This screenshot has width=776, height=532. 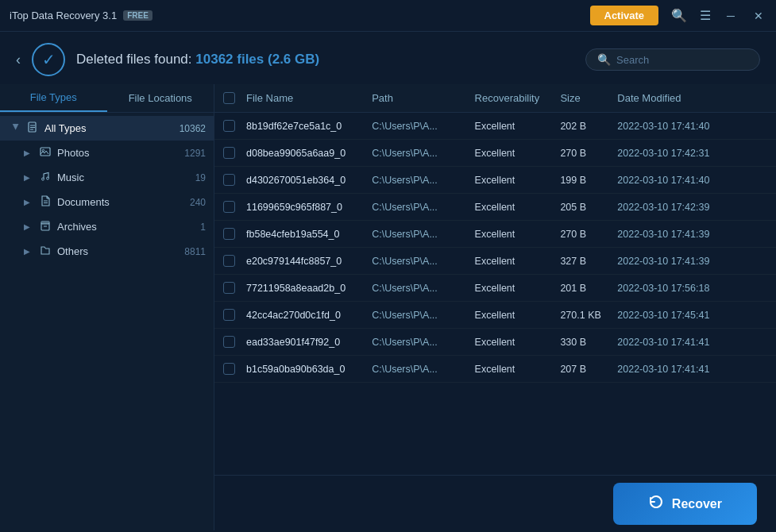 I want to click on close-button: ✕, so click(x=759, y=16).